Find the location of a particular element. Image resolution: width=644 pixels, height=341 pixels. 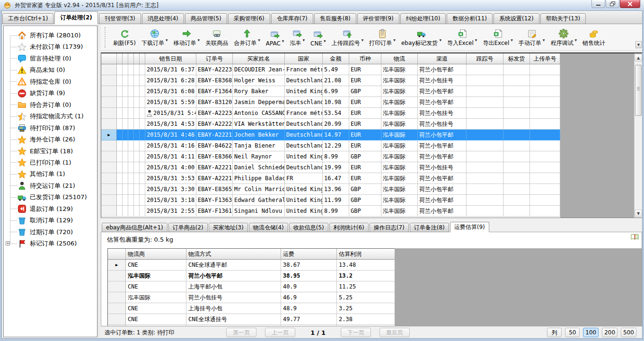

freight-row: ▶CNECNE全球通平邮38.6713.48 is located at coordinates (251, 265).